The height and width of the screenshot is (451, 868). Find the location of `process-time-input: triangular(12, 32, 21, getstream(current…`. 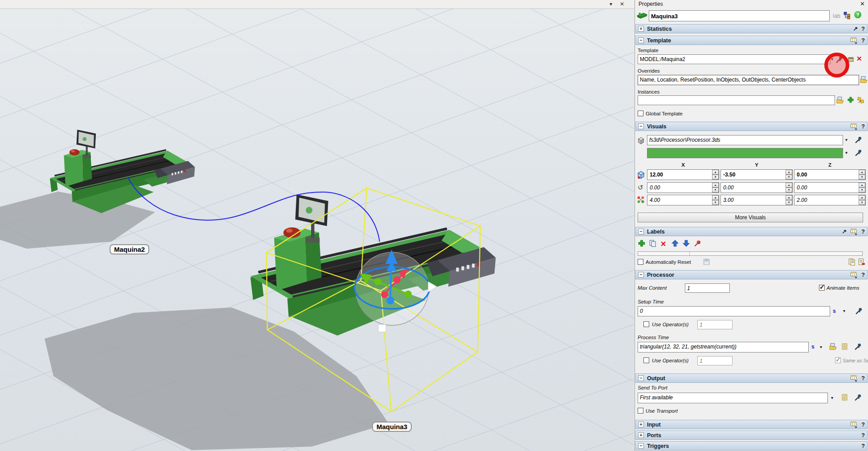

process-time-input: triangular(12, 32, 21, getstream(current… is located at coordinates (723, 347).